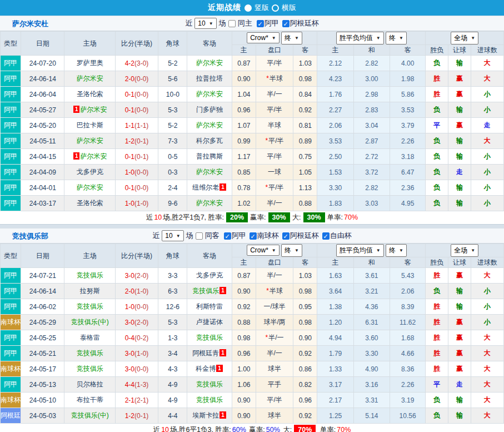 The height and width of the screenshot is (432, 504). I want to click on select-value: Crow*, so click(259, 250).